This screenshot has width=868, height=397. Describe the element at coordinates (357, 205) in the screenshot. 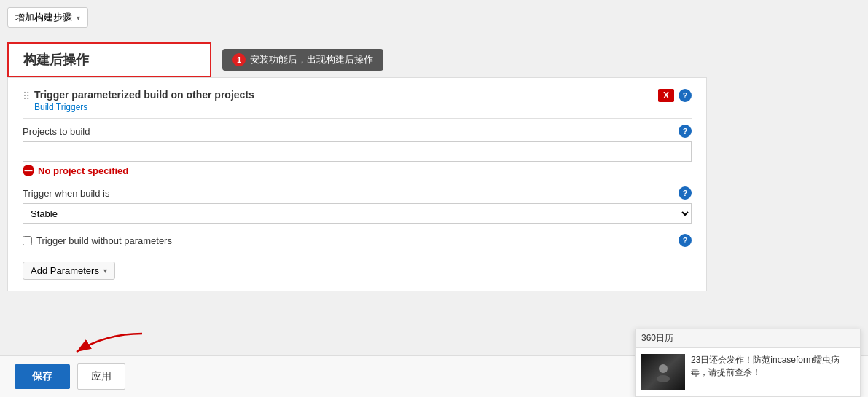

I see `trigger-form-group: Trigger when build is ? Stable Unstable …` at that location.